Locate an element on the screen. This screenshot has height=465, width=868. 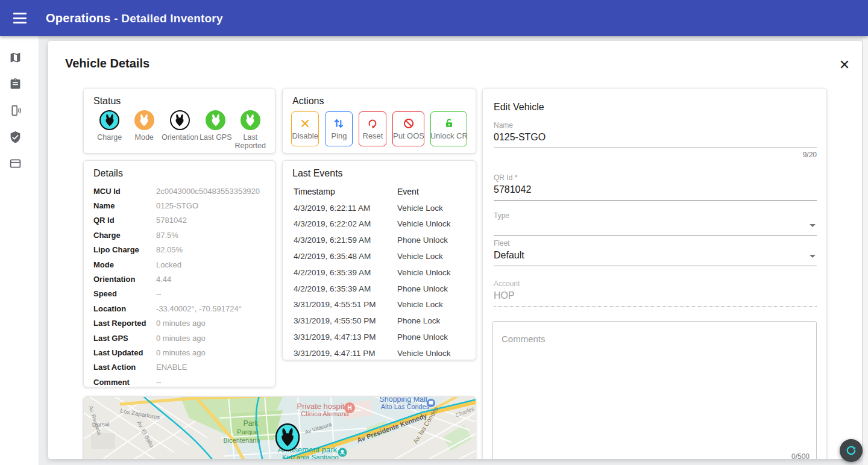
rail-item-billing is located at coordinates (19, 163).